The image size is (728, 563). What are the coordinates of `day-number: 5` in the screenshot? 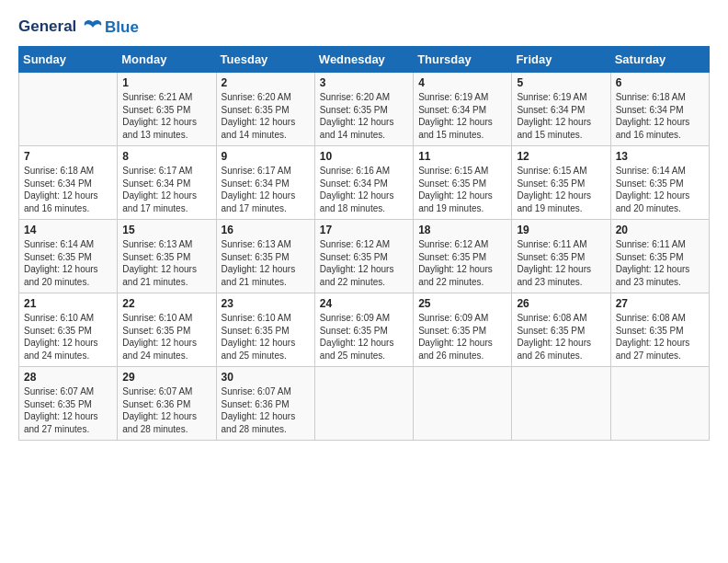 It's located at (561, 83).